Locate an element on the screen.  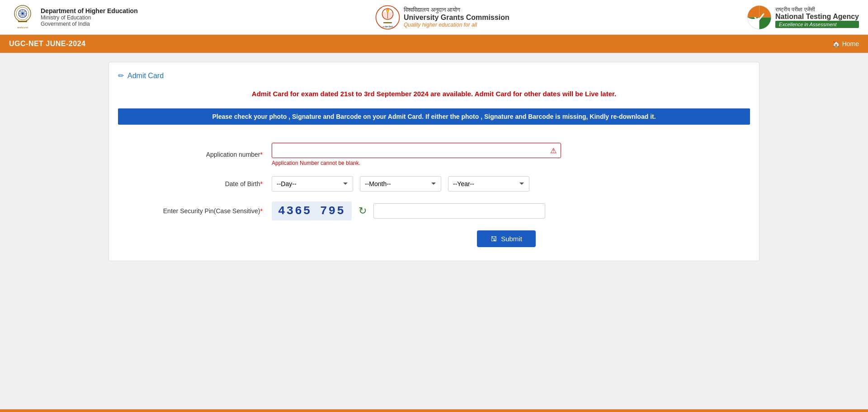
notice-text: Admit Card for exam dated 21st to 3rd Se… is located at coordinates (434, 94).